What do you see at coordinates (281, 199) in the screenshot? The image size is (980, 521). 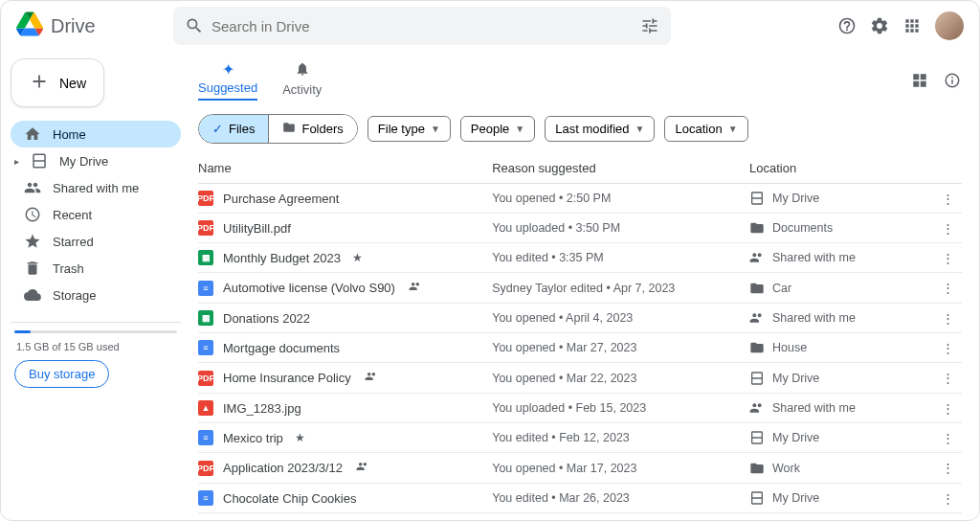 I see `file-name: Purchase Agreement` at bounding box center [281, 199].